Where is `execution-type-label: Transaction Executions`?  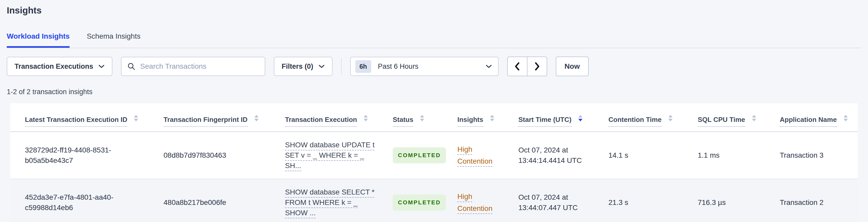
execution-type-label: Transaction Executions is located at coordinates (54, 67).